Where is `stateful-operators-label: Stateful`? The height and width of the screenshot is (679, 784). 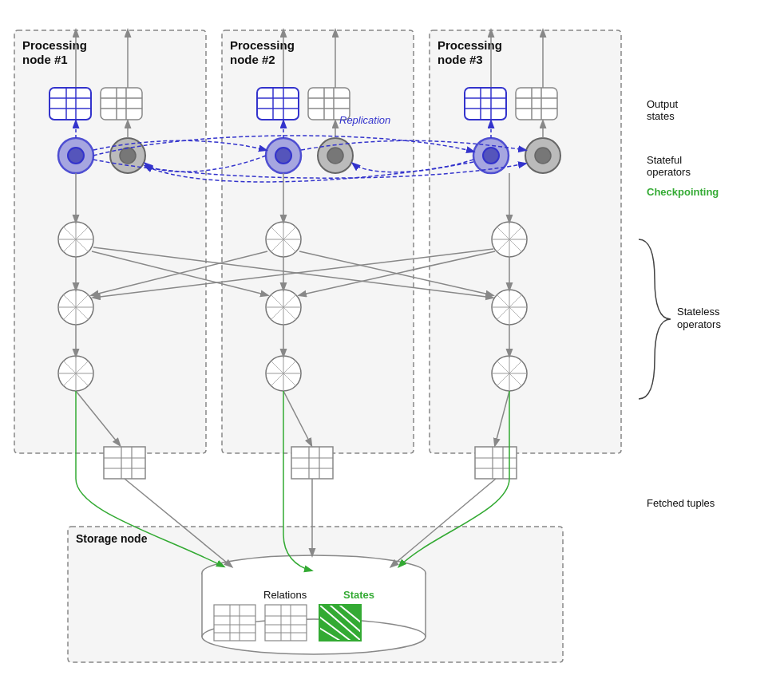 stateful-operators-label: Stateful is located at coordinates (664, 160).